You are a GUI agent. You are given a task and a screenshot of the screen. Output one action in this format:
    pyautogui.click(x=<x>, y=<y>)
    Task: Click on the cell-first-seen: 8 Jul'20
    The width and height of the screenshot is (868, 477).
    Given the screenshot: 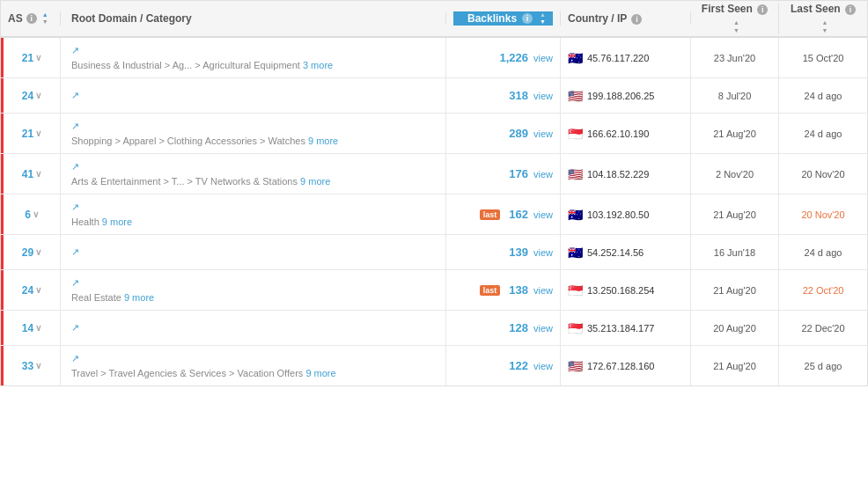 What is the action you would take?
    pyautogui.click(x=735, y=95)
    